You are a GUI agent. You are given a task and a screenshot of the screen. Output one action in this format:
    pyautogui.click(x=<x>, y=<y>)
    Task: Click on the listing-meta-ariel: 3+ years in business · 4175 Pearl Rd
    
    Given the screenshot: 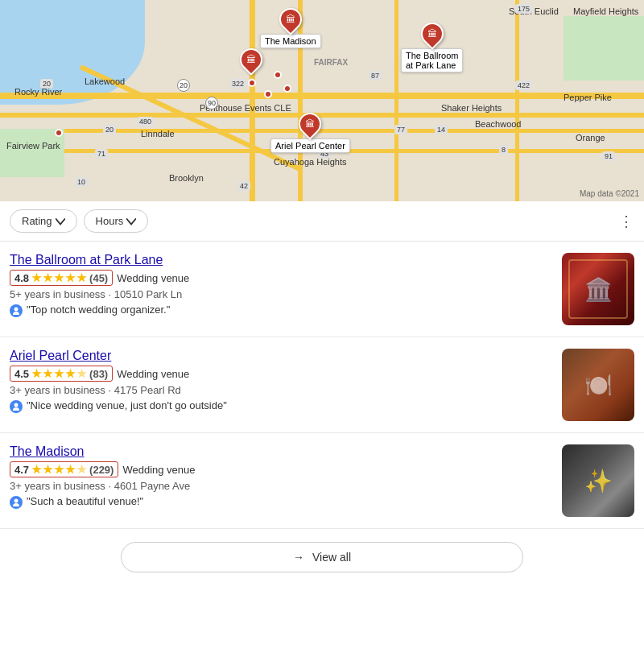 What is the action you would take?
    pyautogui.click(x=281, y=390)
    